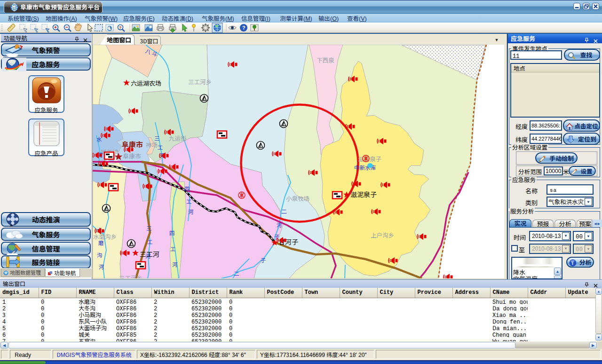 This screenshot has height=364, width=602. Describe the element at coordinates (325, 60) in the screenshot. I see `svg-text: 下西泉` at that location.